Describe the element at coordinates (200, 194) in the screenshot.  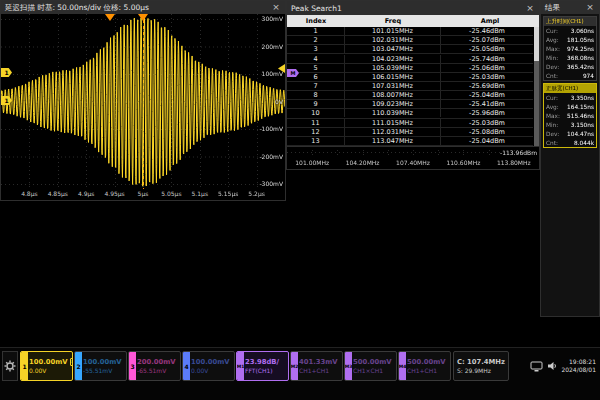
I see `time-tick-label: 5.1μs` at that location.